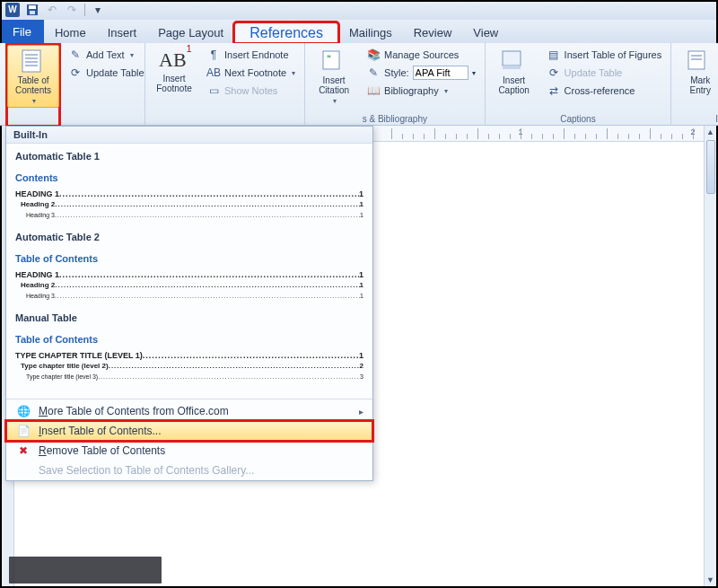  I want to click on manage-sources-button: 📚Manage Sources, so click(421, 55).